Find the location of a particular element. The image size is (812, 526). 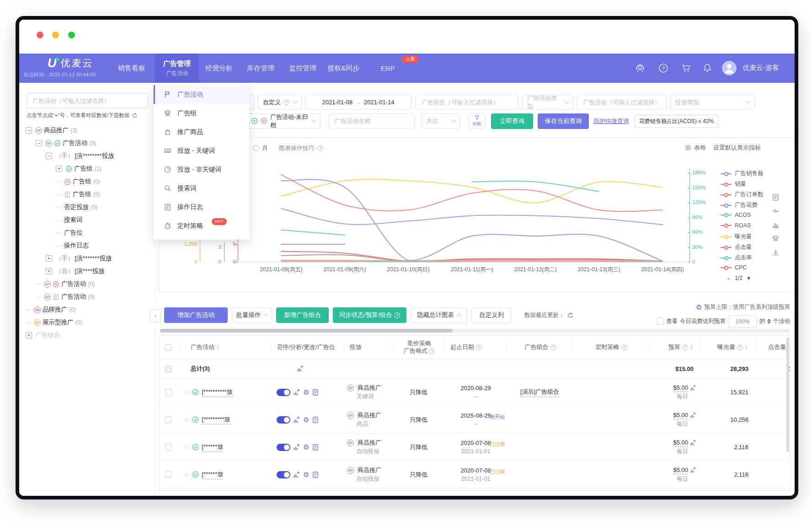

horizontal-scrollbar is located at coordinates (475, 331).